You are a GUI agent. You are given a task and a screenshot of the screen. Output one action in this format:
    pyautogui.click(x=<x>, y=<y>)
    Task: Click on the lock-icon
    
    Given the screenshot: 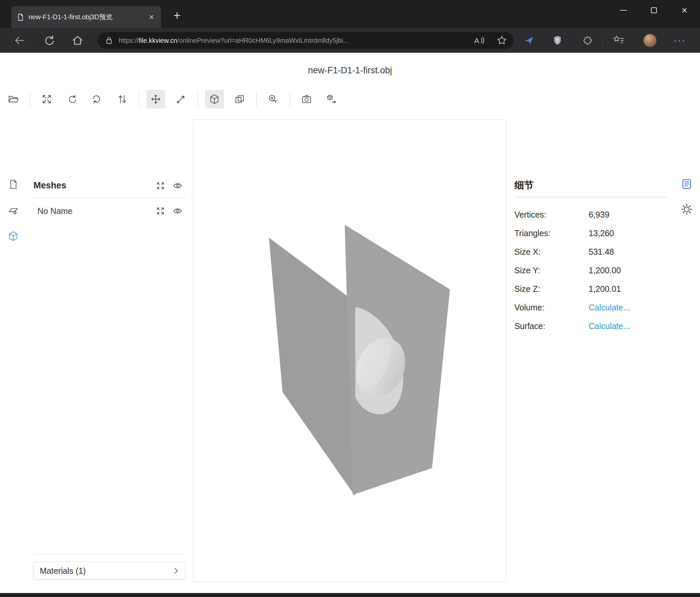 What is the action you would take?
    pyautogui.click(x=109, y=41)
    